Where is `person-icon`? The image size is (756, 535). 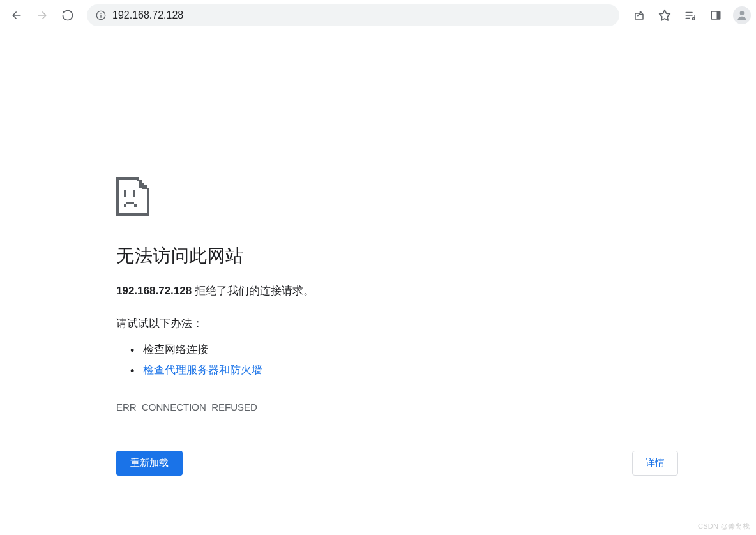
person-icon is located at coordinates (742, 15).